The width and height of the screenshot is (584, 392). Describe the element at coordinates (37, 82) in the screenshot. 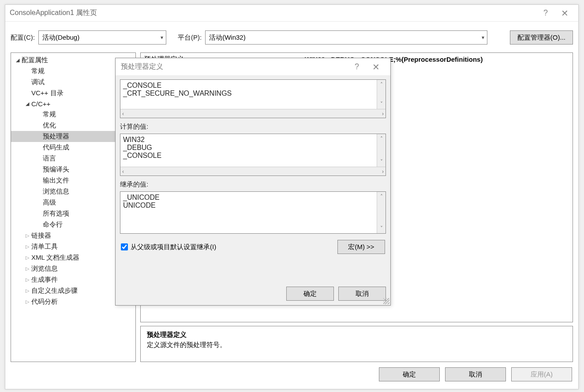

I see `tree-item-label: 调试` at that location.